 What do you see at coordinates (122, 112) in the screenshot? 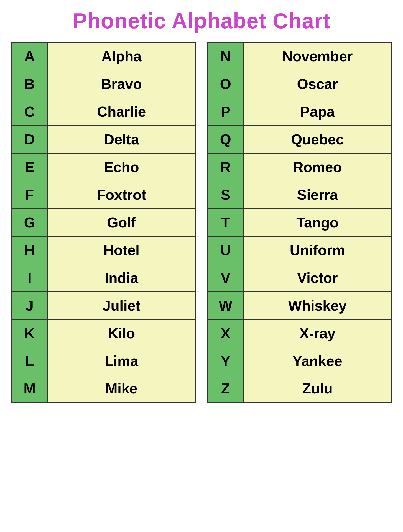
I see `word-cell: Charlie` at bounding box center [122, 112].